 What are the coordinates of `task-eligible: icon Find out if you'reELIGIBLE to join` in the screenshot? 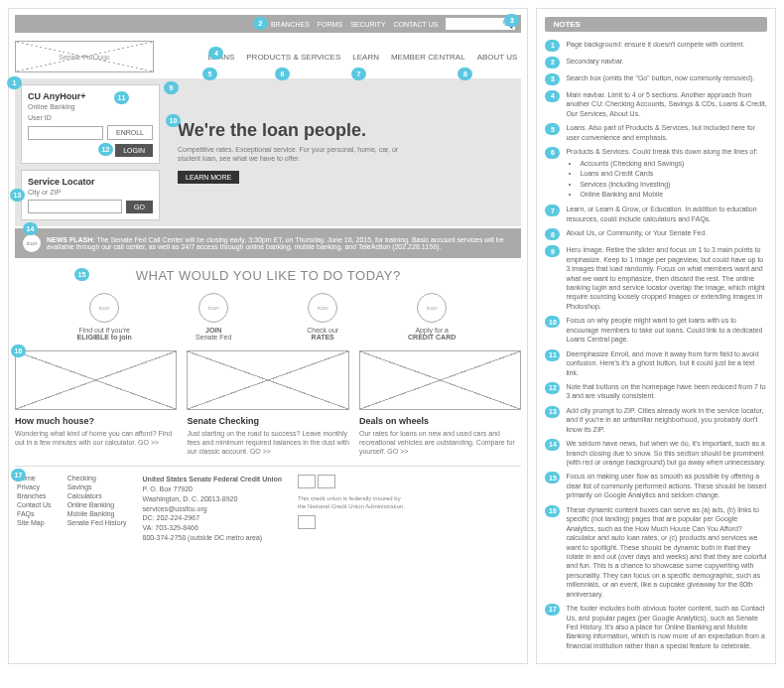 It's located at (104, 317).